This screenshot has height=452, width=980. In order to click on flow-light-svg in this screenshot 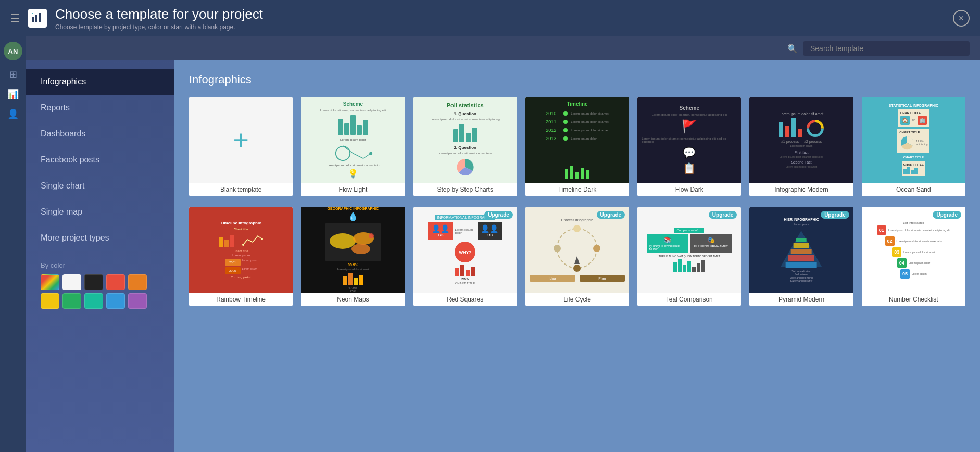, I will do `click(353, 153)`.